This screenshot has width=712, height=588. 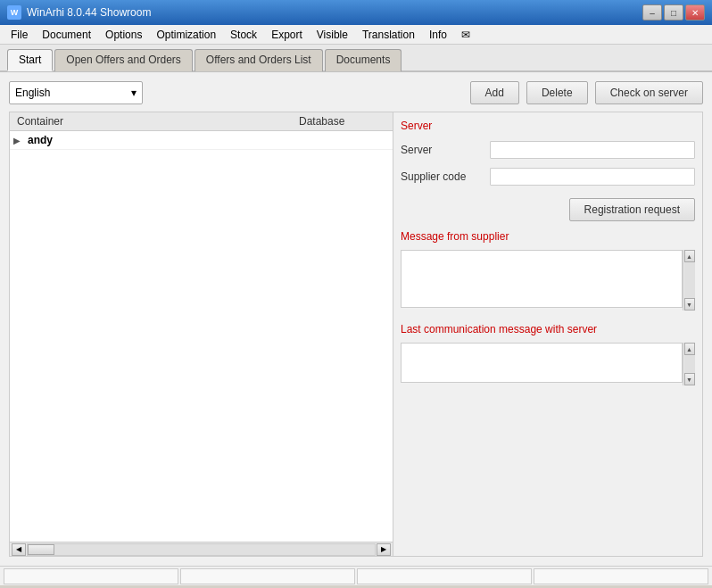 What do you see at coordinates (123, 35) in the screenshot?
I see `menu-options: Options` at bounding box center [123, 35].